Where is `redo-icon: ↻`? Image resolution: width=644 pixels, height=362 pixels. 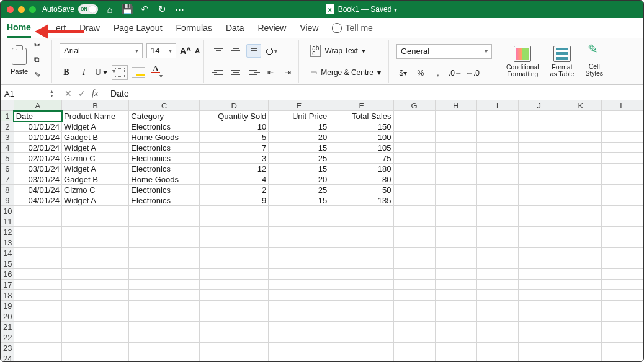
redo-icon: ↻ is located at coordinates (162, 9).